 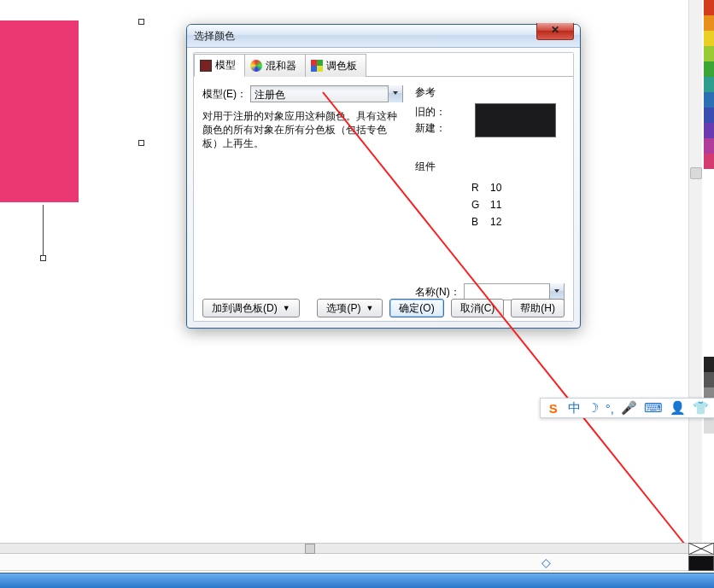 What do you see at coordinates (357, 562) in the screenshot?
I see `status-bar` at bounding box center [357, 562].